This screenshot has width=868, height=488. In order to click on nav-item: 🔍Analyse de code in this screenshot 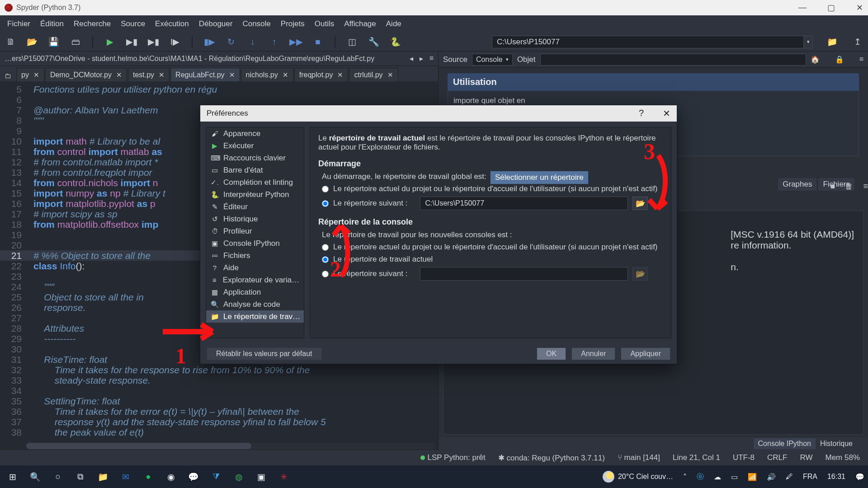, I will do `click(255, 305)`.